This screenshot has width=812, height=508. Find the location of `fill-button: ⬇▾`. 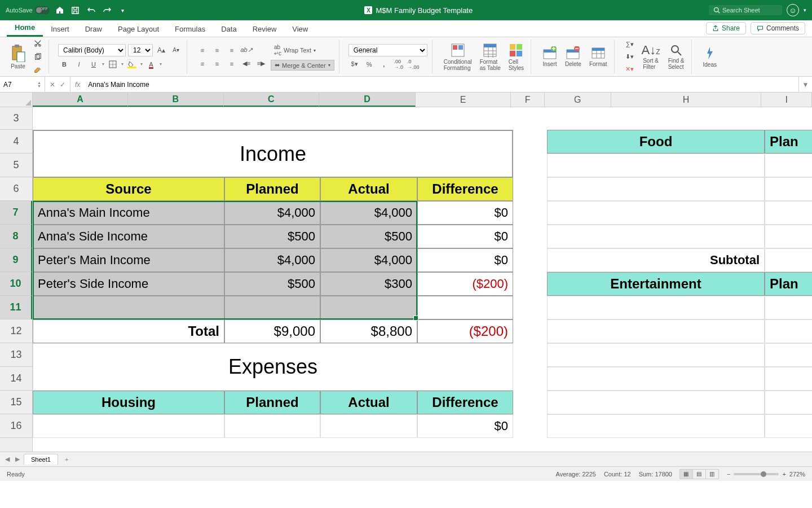

fill-button: ⬇▾ is located at coordinates (630, 57).